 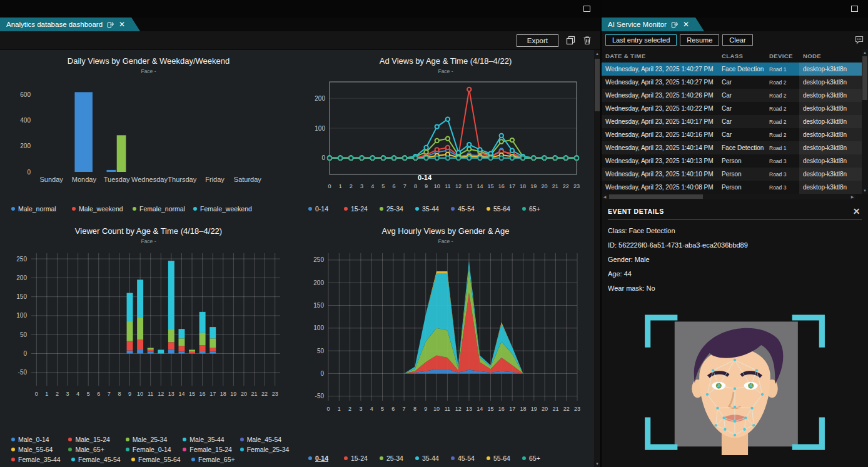 I want to click on svg-text: 20, so click(x=243, y=394).